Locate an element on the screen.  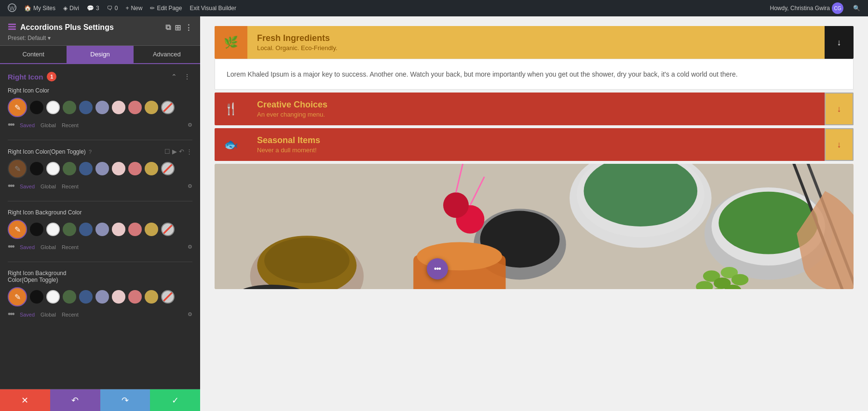
more-swatches-open-icon: ••• is located at coordinates (11, 186).